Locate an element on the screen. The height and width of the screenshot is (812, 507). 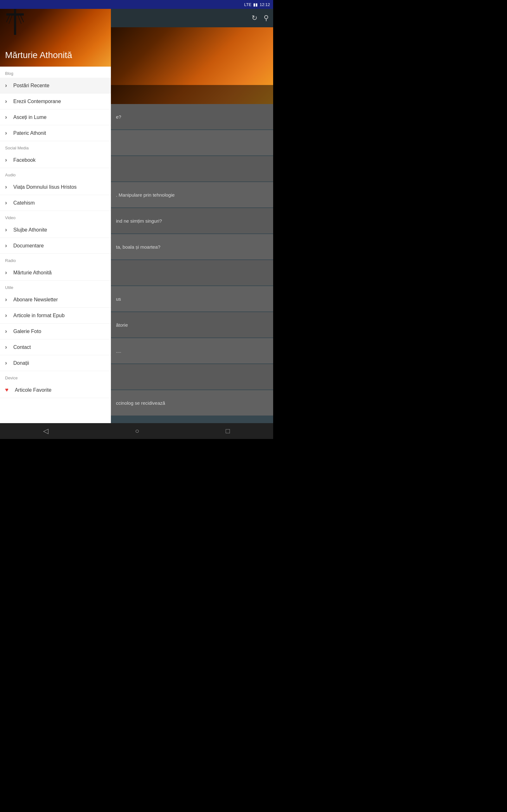
sidebar-item-label: Articole Favorite is located at coordinates (33, 390).